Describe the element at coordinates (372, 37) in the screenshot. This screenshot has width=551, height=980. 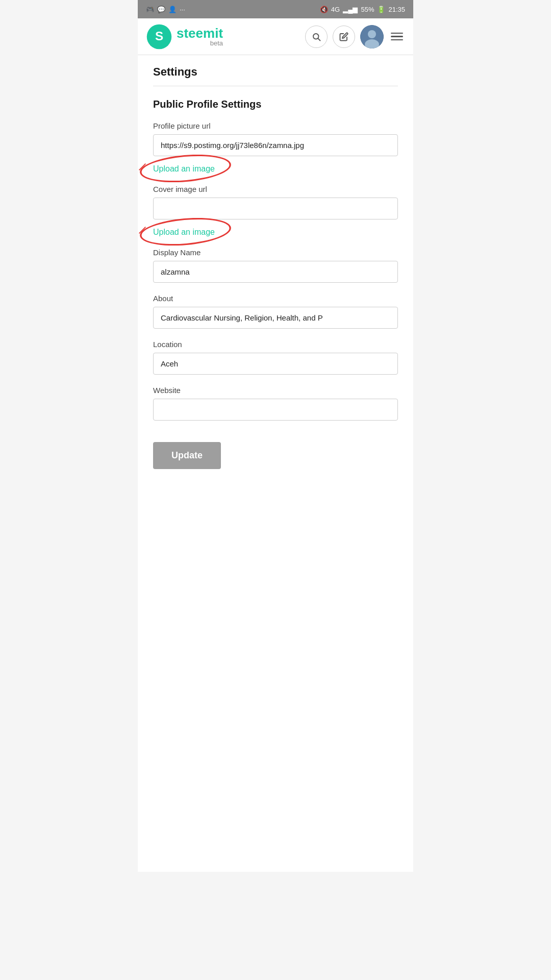
I see `avatar-button` at that location.